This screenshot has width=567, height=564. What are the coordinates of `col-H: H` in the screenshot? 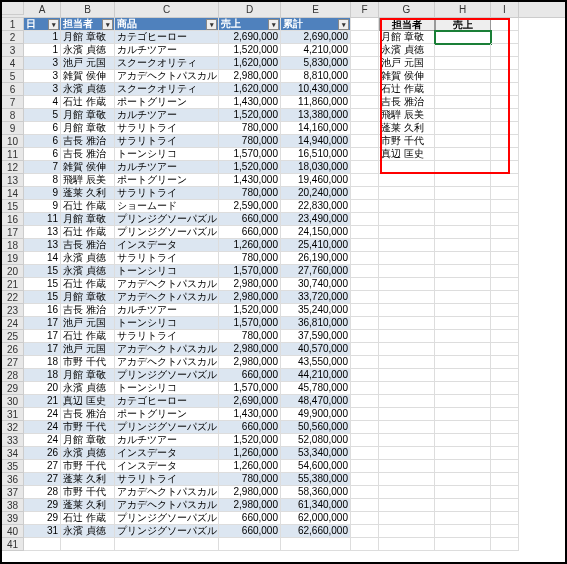 It's located at (463, 10).